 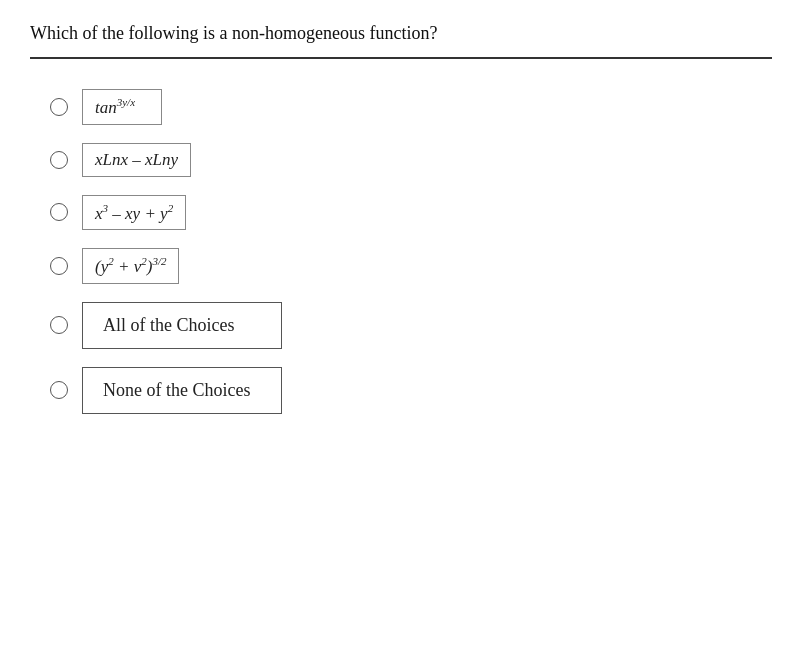 What do you see at coordinates (59, 107) in the screenshot?
I see `radio-a` at bounding box center [59, 107].